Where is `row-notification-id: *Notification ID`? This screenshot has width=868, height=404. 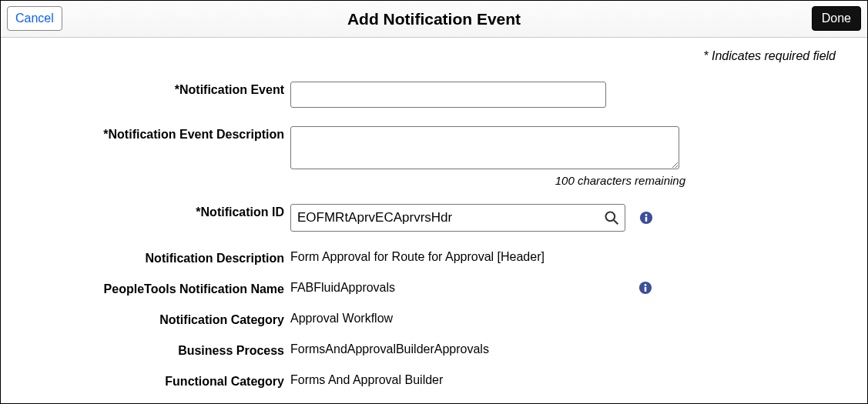
row-notification-id: *Notification ID is located at coordinates (434, 216).